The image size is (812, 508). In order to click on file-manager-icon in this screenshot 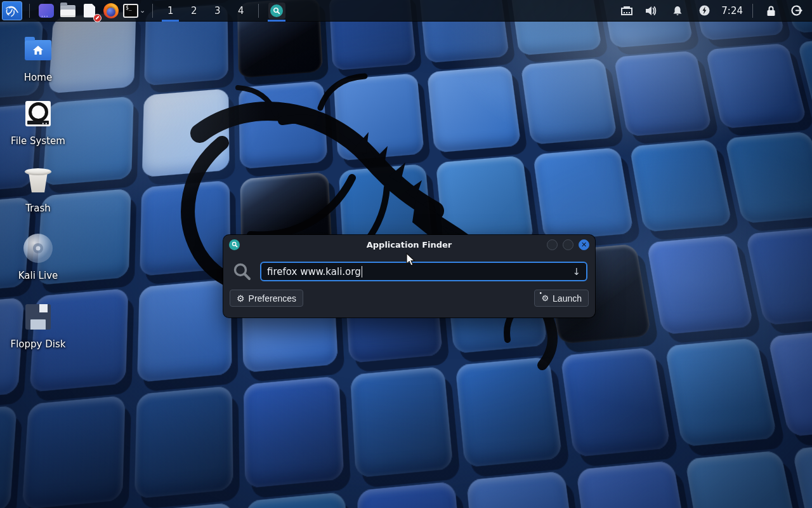, I will do `click(68, 11)`.